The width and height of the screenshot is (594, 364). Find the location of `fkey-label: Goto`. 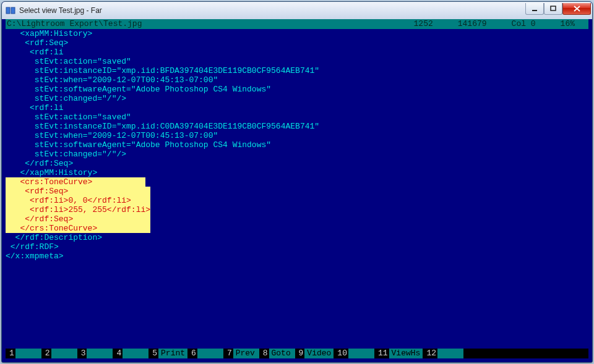

fkey-label: Goto is located at coordinates (282, 353).